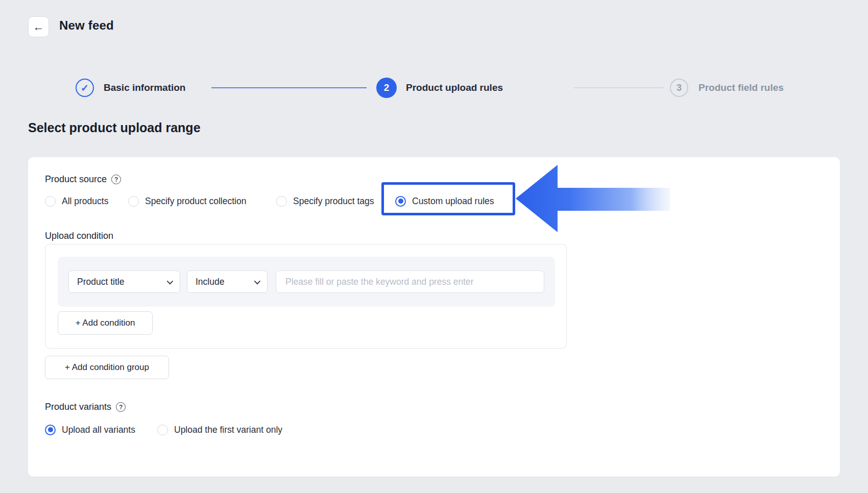  What do you see at coordinates (101, 282) in the screenshot?
I see `selected-value: Product title` at bounding box center [101, 282].